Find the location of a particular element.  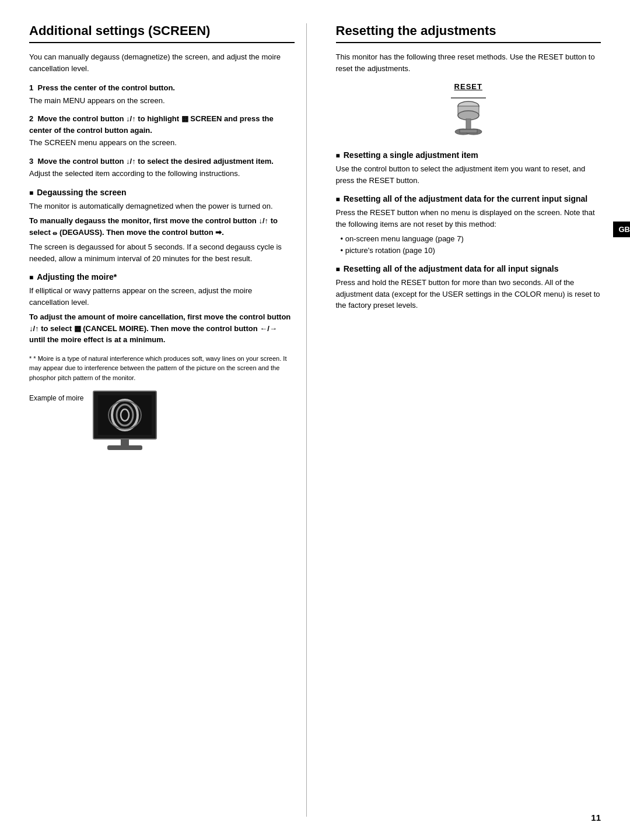

step-1-sub: The main MENU appears on the screen. is located at coordinates (162, 101).